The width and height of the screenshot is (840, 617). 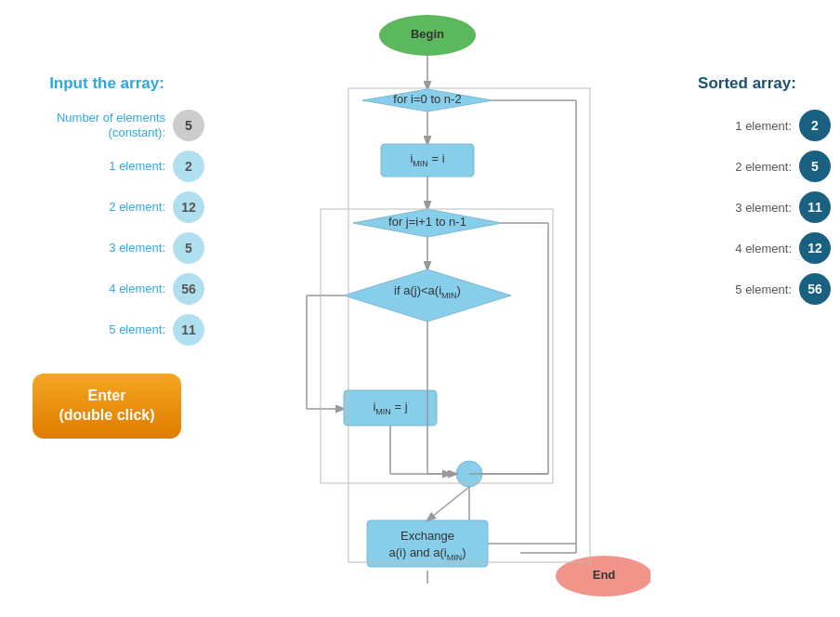 What do you see at coordinates (747, 166) in the screenshot?
I see `sorted-2-row: 2 element: 5` at bounding box center [747, 166].